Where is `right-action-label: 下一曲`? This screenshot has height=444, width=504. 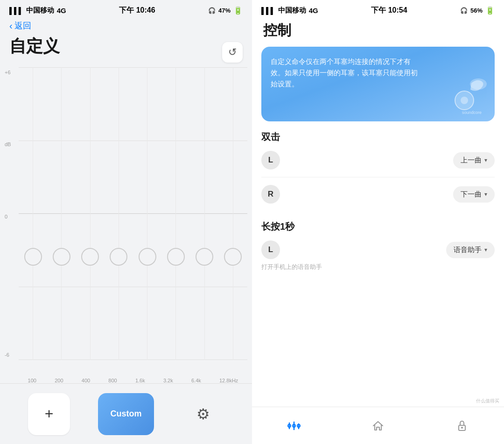
right-action-label: 下一曲 is located at coordinates (471, 194).